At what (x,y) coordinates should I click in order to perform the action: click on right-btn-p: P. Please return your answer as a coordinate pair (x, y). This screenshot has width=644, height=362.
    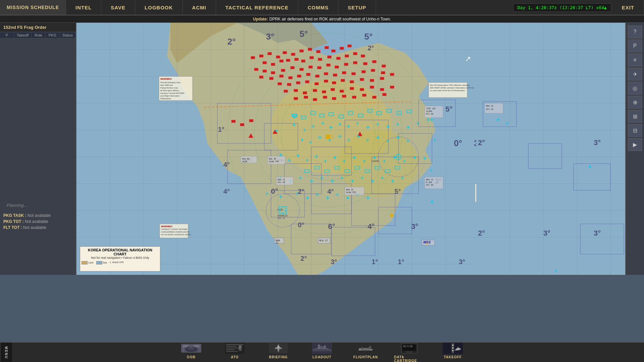
    Looking at the image, I should click on (635, 46).